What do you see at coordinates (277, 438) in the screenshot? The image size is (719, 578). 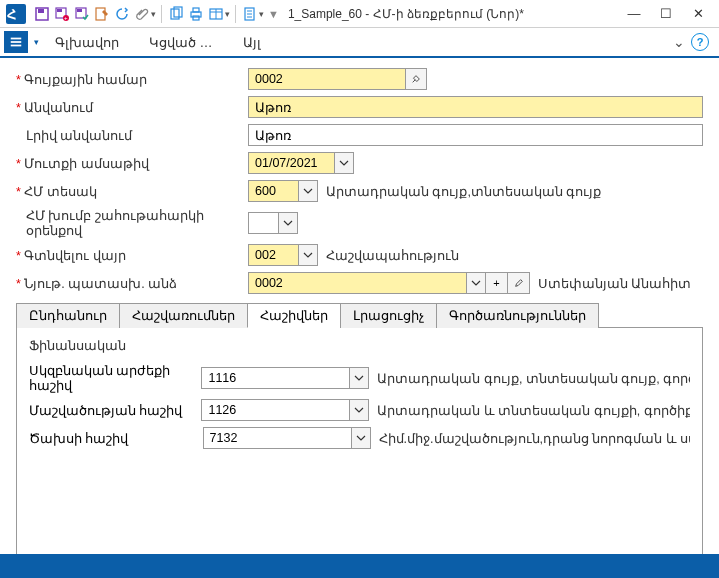 I see `expense-account-input` at bounding box center [277, 438].